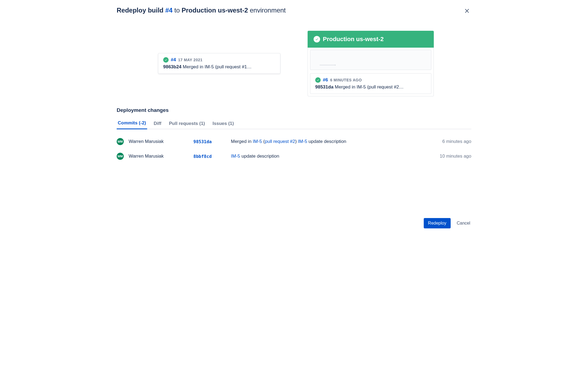 This screenshot has width=588, height=386. What do you see at coordinates (294, 149) in the screenshot?
I see `commits-list: WM Warren Marusiak 98531da Merged in IM-…` at bounding box center [294, 149].